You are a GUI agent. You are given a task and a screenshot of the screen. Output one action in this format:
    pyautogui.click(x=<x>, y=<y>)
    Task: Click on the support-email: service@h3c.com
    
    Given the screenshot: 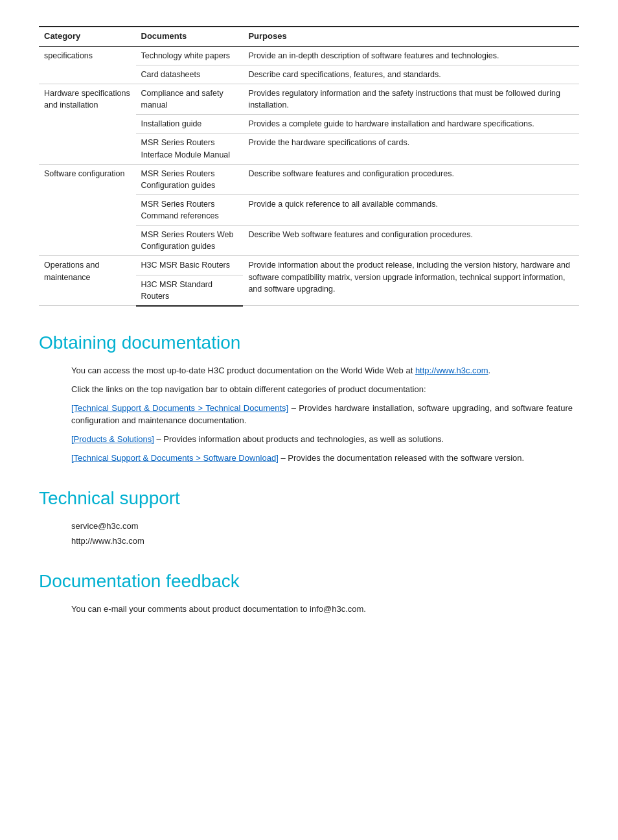 What is the action you would take?
    pyautogui.click(x=309, y=526)
    